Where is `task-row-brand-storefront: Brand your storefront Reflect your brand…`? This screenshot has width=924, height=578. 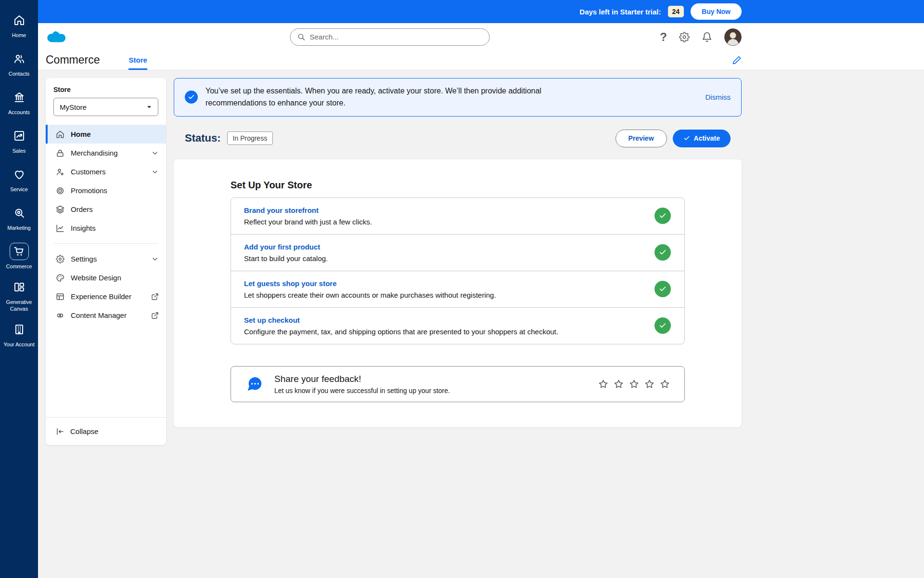
task-row-brand-storefront: Brand your storefront Reflect your brand… is located at coordinates (458, 216).